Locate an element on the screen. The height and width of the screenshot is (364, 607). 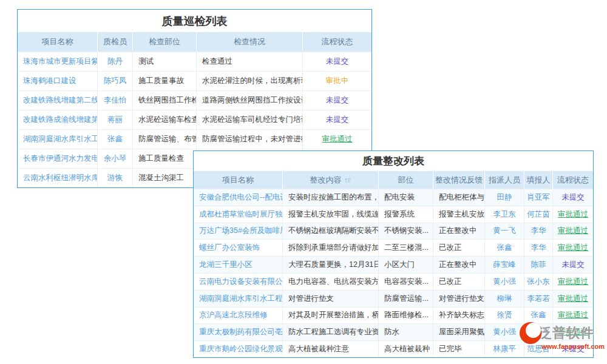
cell-reporter: 张小东 is located at coordinates (539, 281).